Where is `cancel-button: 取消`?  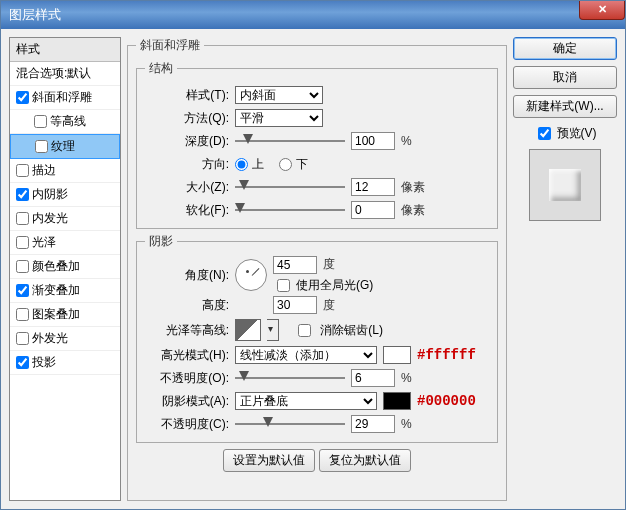
cancel-button: 取消 is located at coordinates (565, 78).